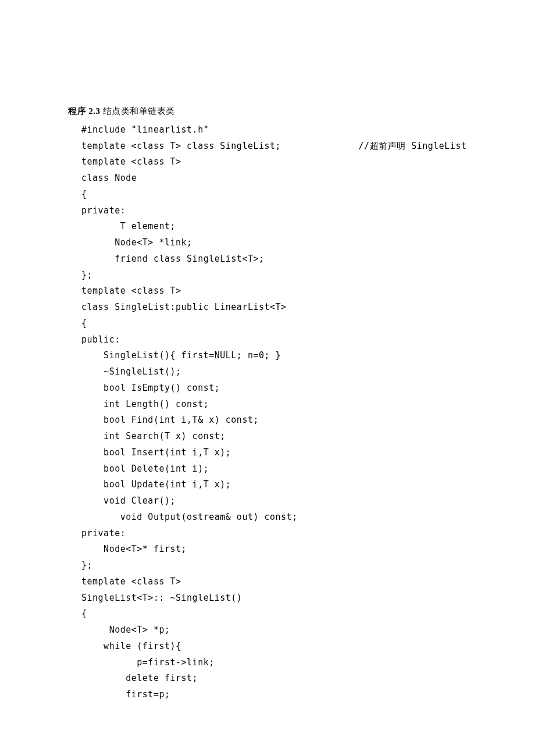  Describe the element at coordinates (301, 112) in the screenshot. I see `section-heading: 程序 2.3 结点类和单链表类` at that location.